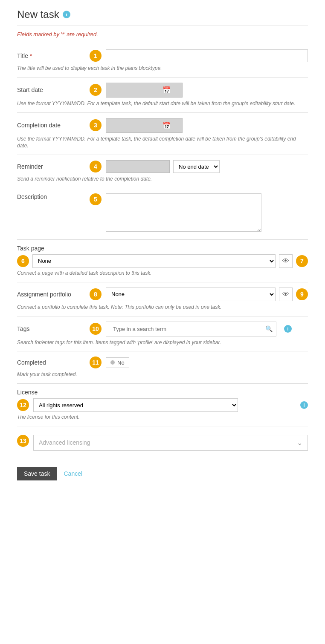  Describe the element at coordinates (96, 90) in the screenshot. I see `step-badge-2: 2` at that location.